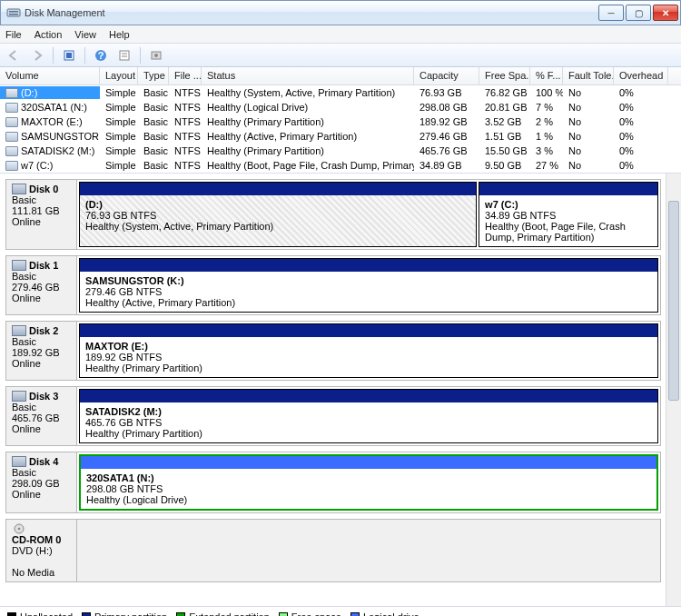 The image size is (681, 616). Describe the element at coordinates (185, 76) in the screenshot. I see `col-filesystem: File ...` at that location.